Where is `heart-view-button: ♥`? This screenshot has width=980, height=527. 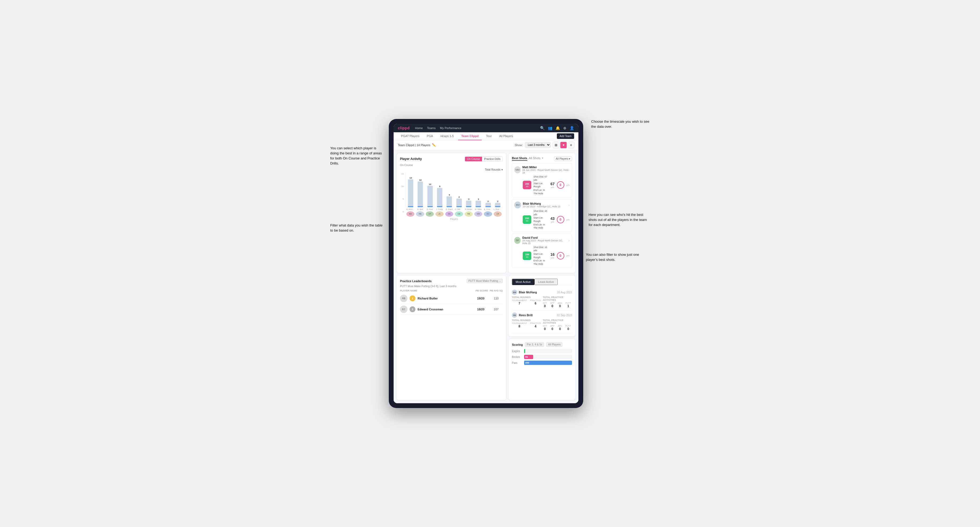
heart-view-button: ♥ is located at coordinates (564, 145).